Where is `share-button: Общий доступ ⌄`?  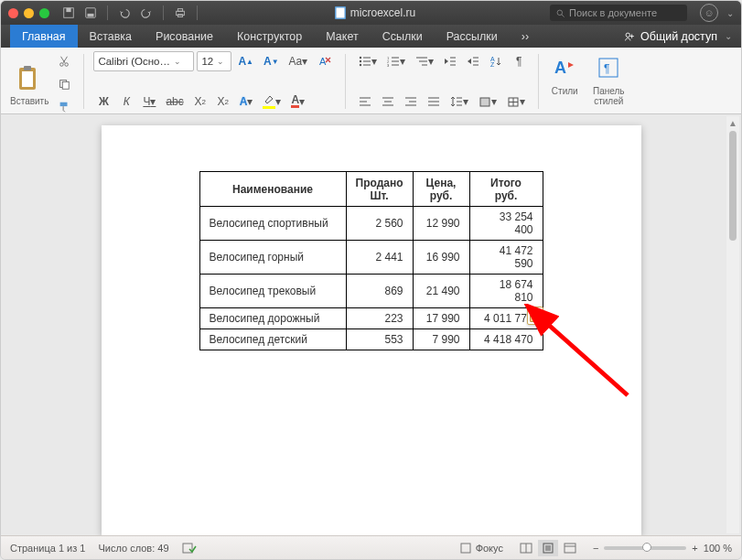 share-button: Общий доступ ⌄ is located at coordinates (677, 37).